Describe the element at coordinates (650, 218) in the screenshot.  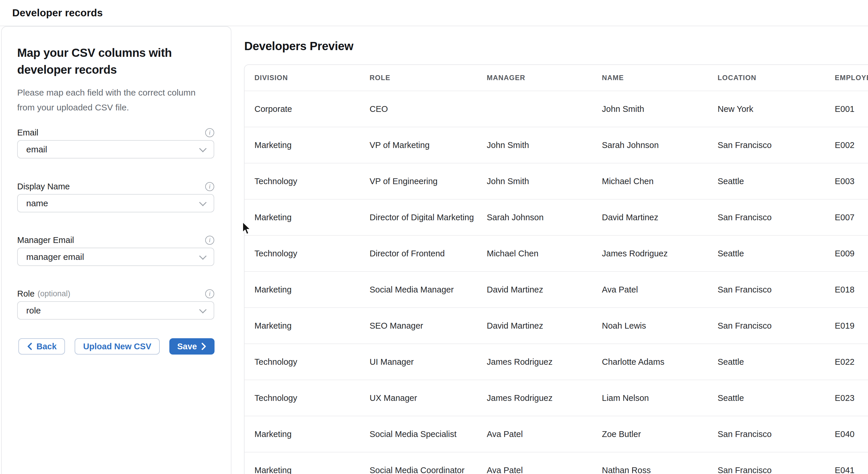
I see `cell-name: David Martinez` at that location.